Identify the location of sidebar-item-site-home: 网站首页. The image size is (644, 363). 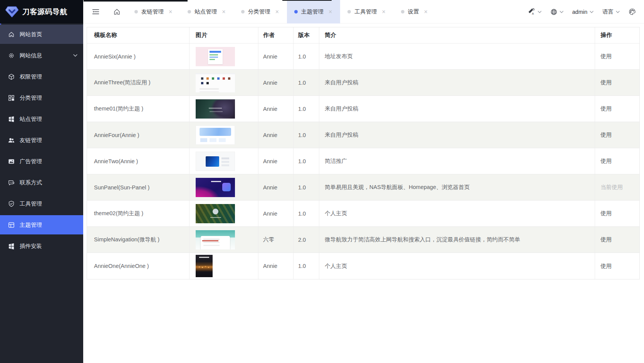
(42, 34).